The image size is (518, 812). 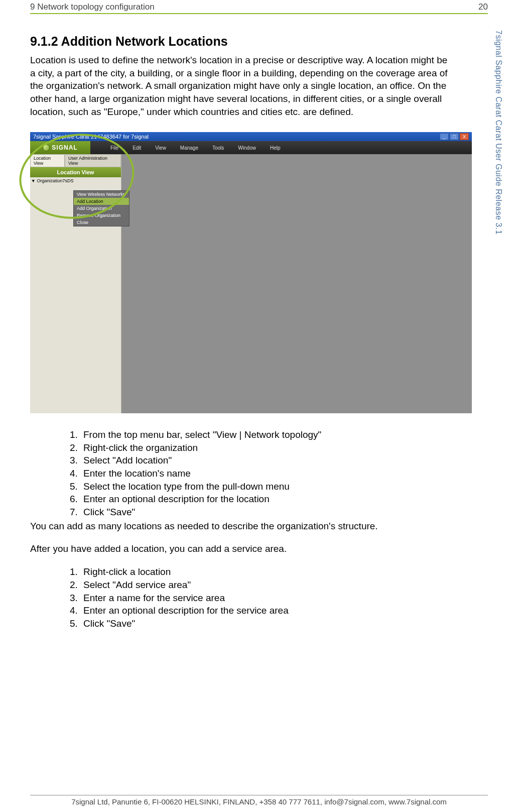 What do you see at coordinates (75, 181) in the screenshot?
I see `tree-root-node: ▾ Organization7sDS` at bounding box center [75, 181].